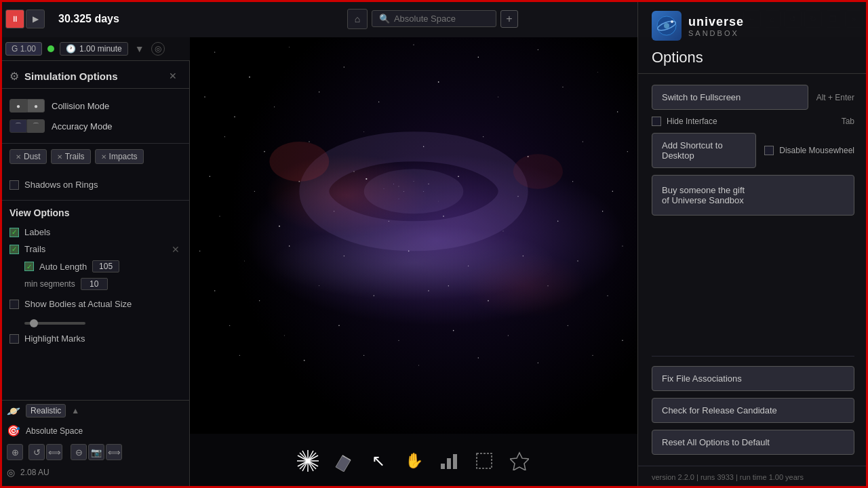  Describe the element at coordinates (441, 19) in the screenshot. I see `search-input` at that location.